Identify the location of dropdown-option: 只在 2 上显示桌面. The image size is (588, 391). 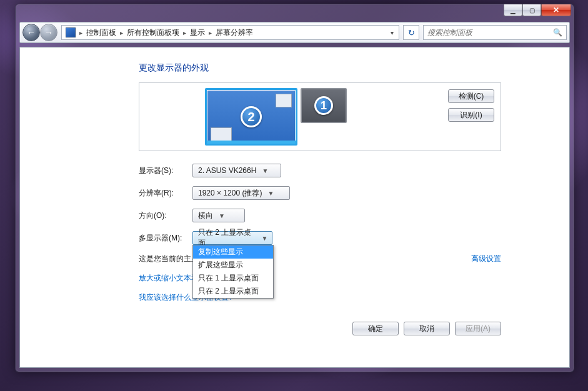
(233, 291).